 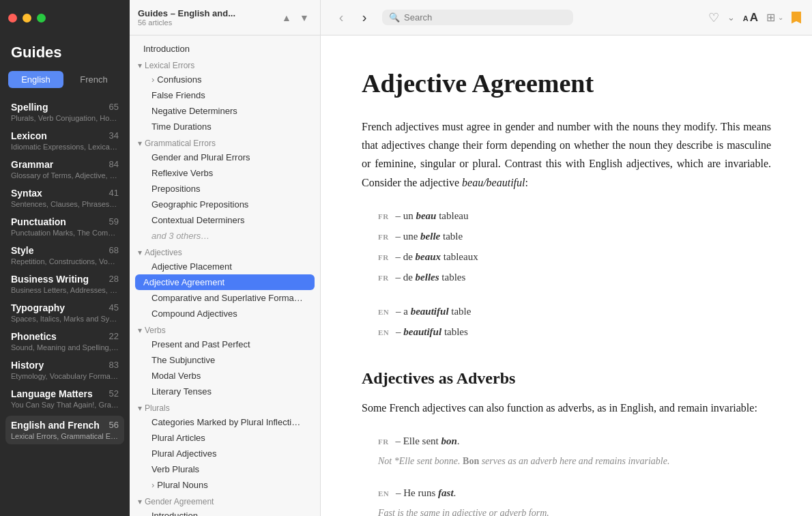 What do you see at coordinates (225, 251) in the screenshot?
I see `nav-section-adjectives: ▾Adjectives` at bounding box center [225, 251].